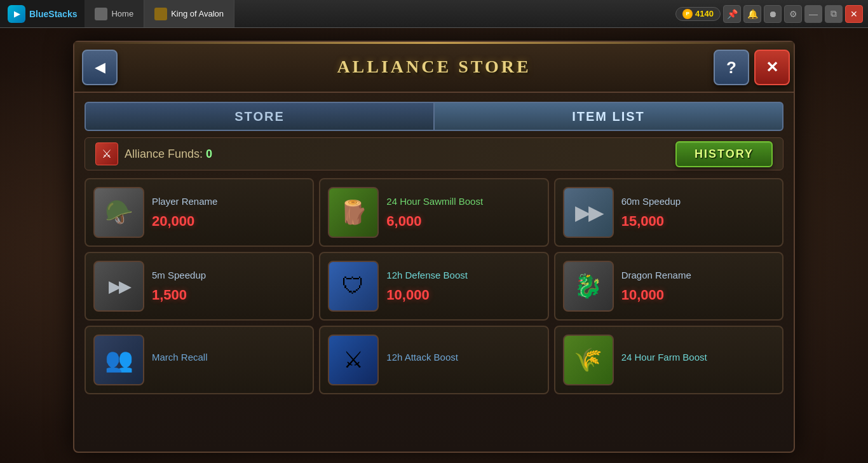 The image size is (868, 463). I want to click on home-tab: Home, so click(114, 14).